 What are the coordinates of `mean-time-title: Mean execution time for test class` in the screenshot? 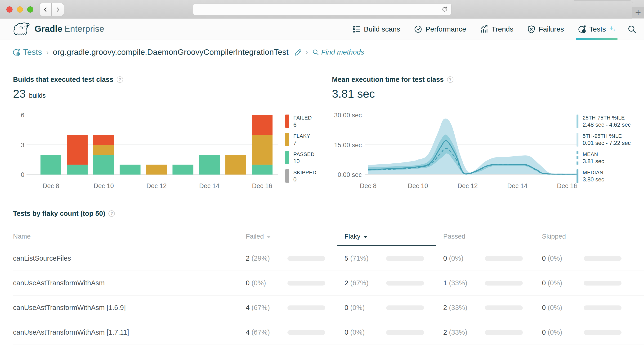 It's located at (388, 80).